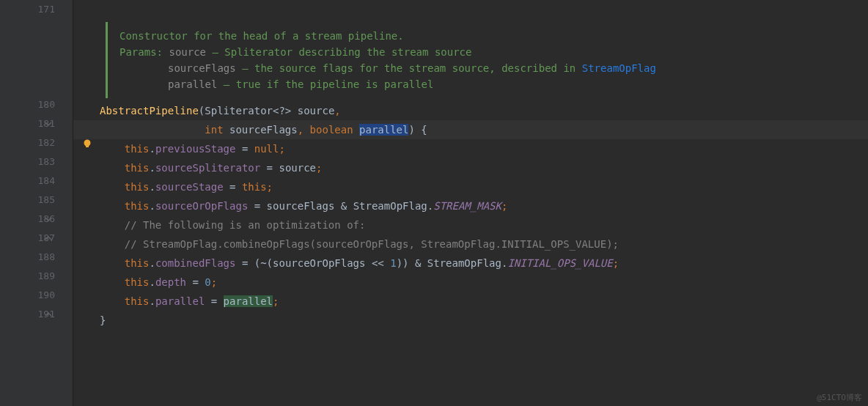 The width and height of the screenshot is (868, 406). What do you see at coordinates (28, 181) in the screenshot?
I see `line-number: 184` at bounding box center [28, 181].